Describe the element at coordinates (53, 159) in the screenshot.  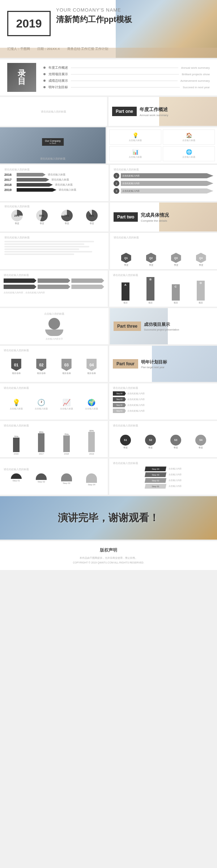
I see `company-placeholder: 请在此处输入您的标题` at that location.